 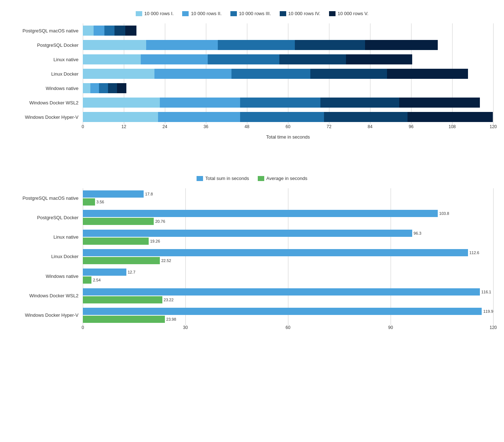 What do you see at coordinates (288, 194) in the screenshot?
I see `total-bar-row: 17.8` at bounding box center [288, 194].